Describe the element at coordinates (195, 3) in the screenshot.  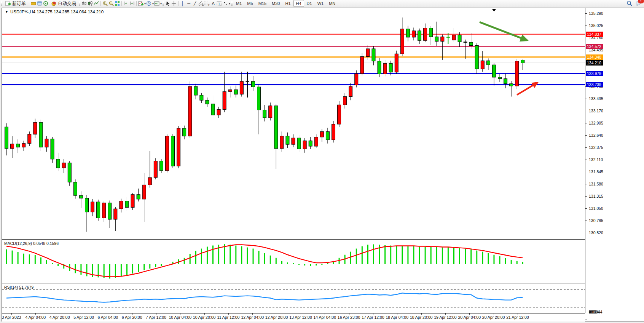
I see `trendline-icon: ╱` at that location.